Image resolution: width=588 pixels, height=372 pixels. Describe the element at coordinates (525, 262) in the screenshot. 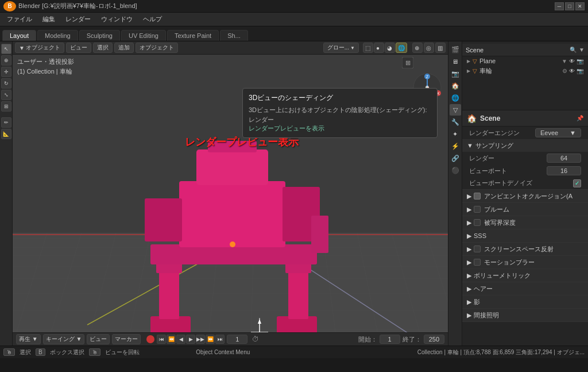

I see `motion-blur-header: ▶ モーションブラー` at that location.